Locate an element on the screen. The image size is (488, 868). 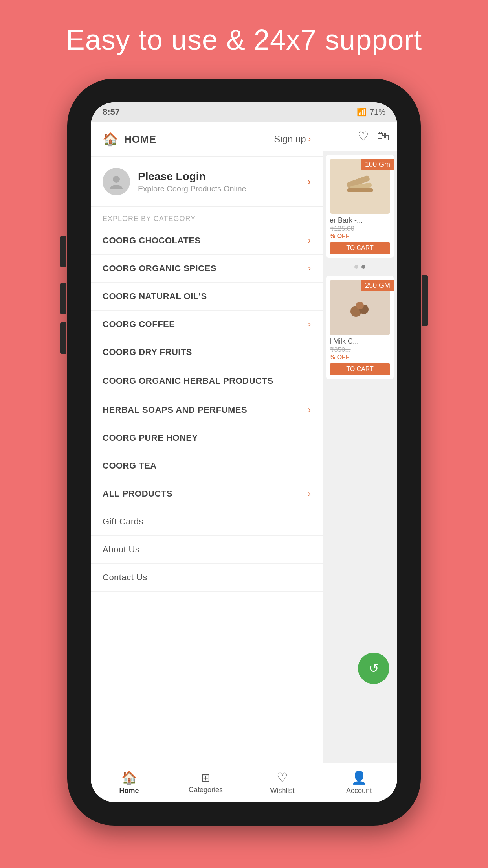
chevron-spices-icon: › is located at coordinates (310, 268).